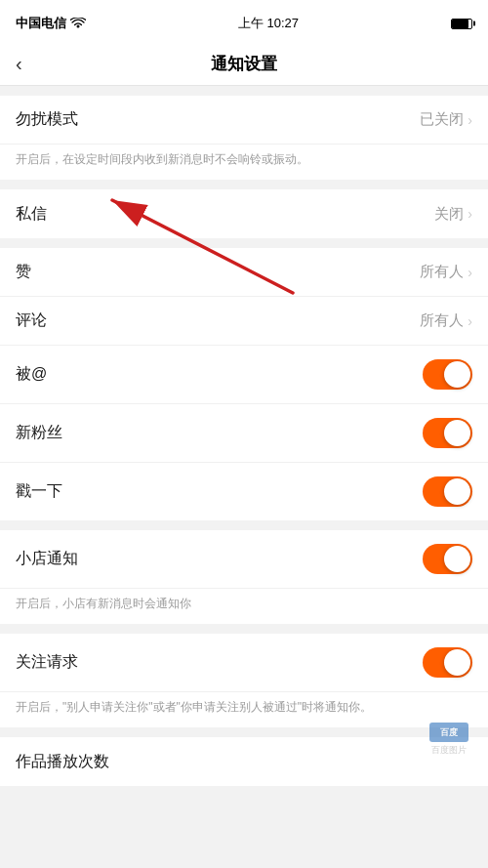 The width and height of the screenshot is (488, 868). Describe the element at coordinates (244, 559) in the screenshot. I see `list-item-shop: 小店通知` at that location.